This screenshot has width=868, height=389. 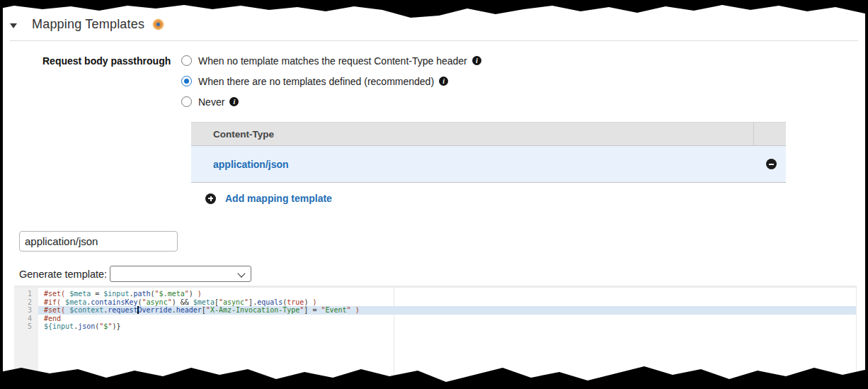 What do you see at coordinates (316, 81) in the screenshot?
I see `radio-option-label: When there are no templates defined (rec…` at bounding box center [316, 81].